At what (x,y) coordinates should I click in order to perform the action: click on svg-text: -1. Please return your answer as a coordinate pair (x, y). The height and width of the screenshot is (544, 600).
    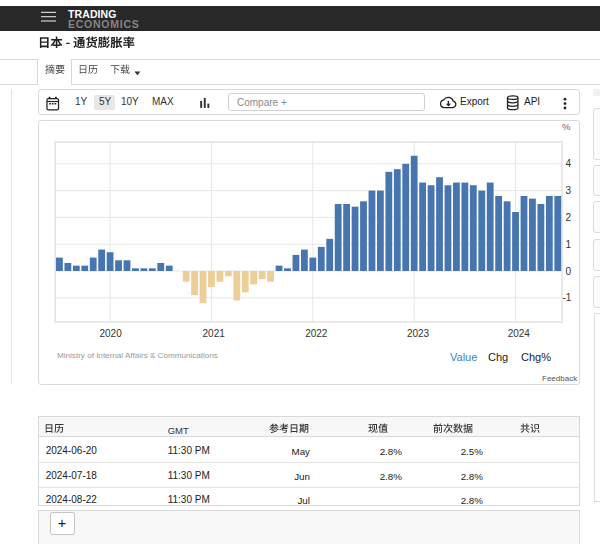
    Looking at the image, I should click on (568, 298).